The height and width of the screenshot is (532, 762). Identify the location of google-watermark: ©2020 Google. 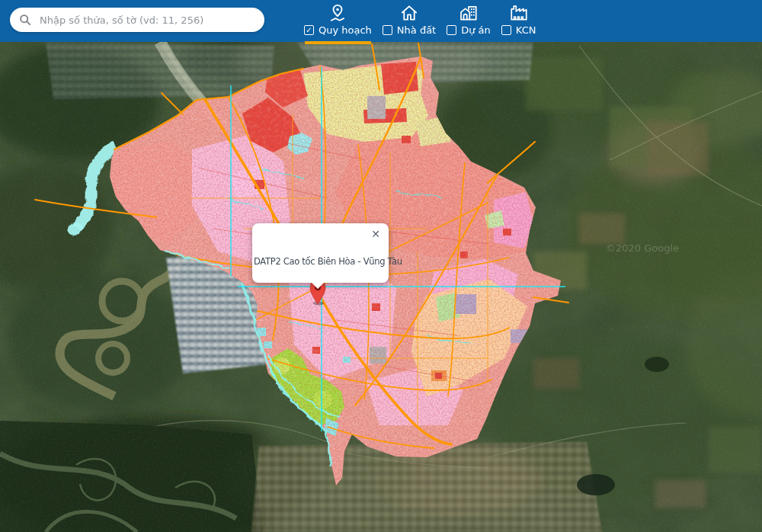
(642, 248).